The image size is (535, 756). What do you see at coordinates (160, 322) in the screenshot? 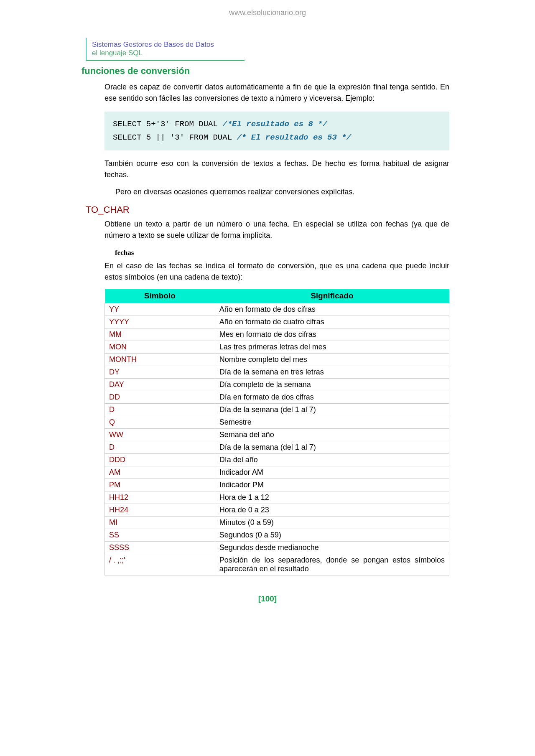
I see `symbol-cell: YYYY` at bounding box center [160, 322].